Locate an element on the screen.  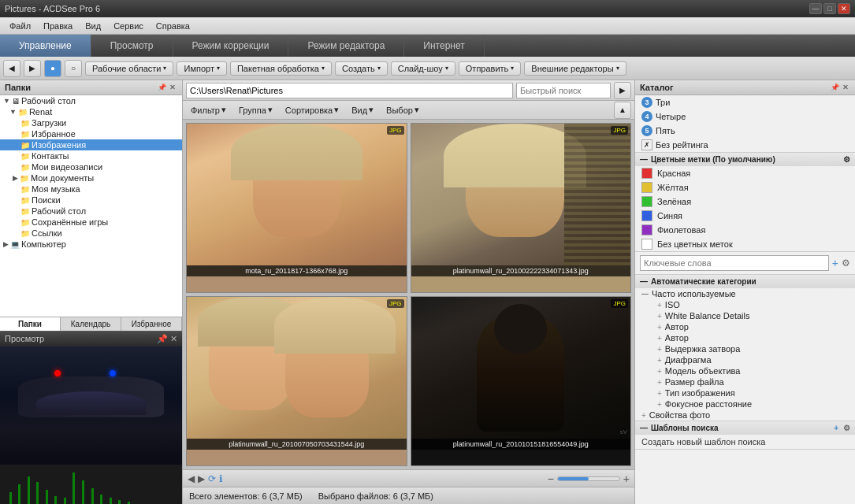
scroll-up-btn: ▲ is located at coordinates (623, 110).